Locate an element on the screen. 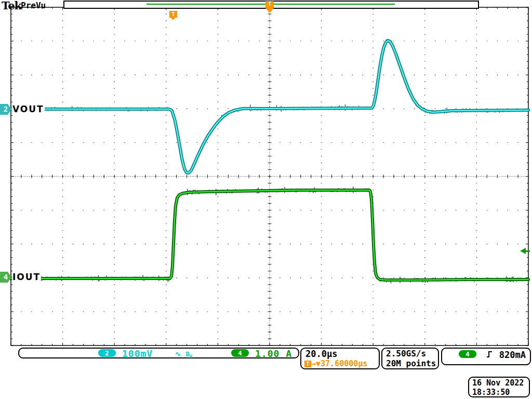 Image resolution: width=532 pixels, height=399 pixels. time-readout: 18:33:50 is located at coordinates (499, 392).